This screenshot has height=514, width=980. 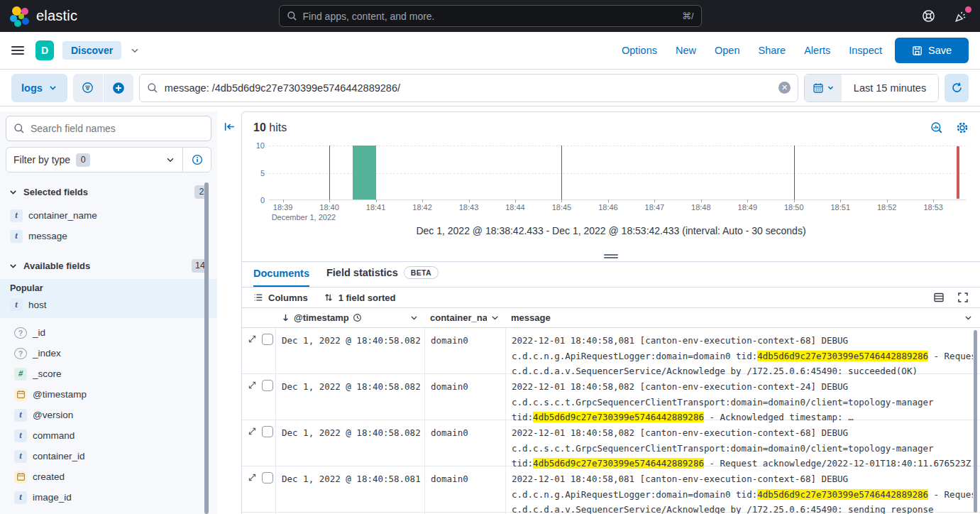 I want to click on timestamp-cell: Dec 1, 2022 @ 18:40:58.081, so click(x=350, y=489).